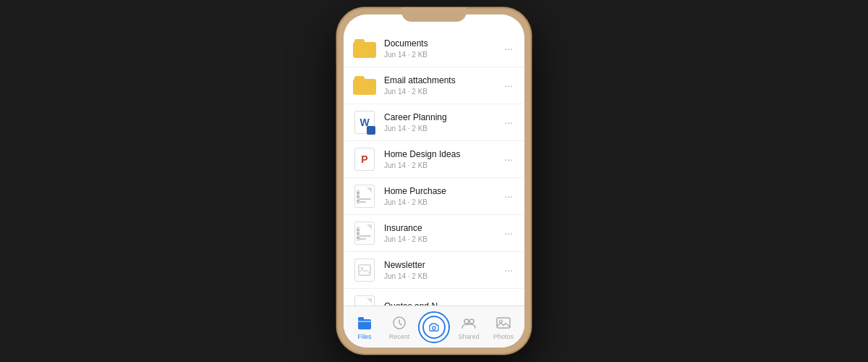 The image size is (868, 362). What do you see at coordinates (443, 155) in the screenshot?
I see `file-name: Home Design Ideas` at bounding box center [443, 155].